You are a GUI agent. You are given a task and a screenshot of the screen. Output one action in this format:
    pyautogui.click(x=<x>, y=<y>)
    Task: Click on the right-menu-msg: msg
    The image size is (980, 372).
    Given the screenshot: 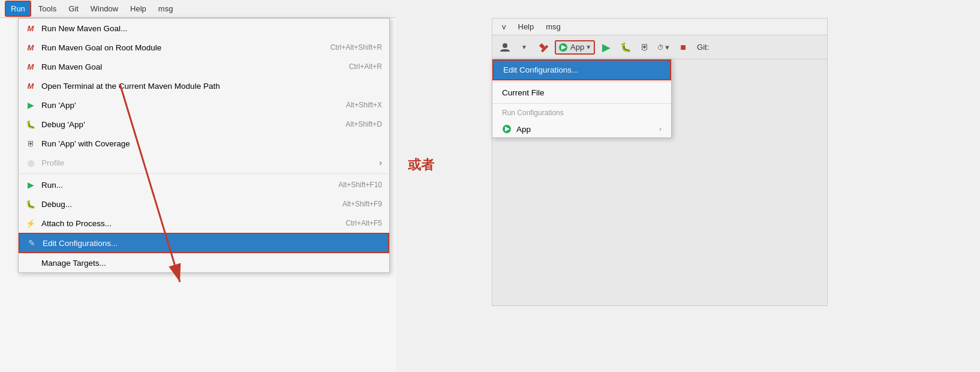 What is the action you would take?
    pyautogui.click(x=553, y=26)
    